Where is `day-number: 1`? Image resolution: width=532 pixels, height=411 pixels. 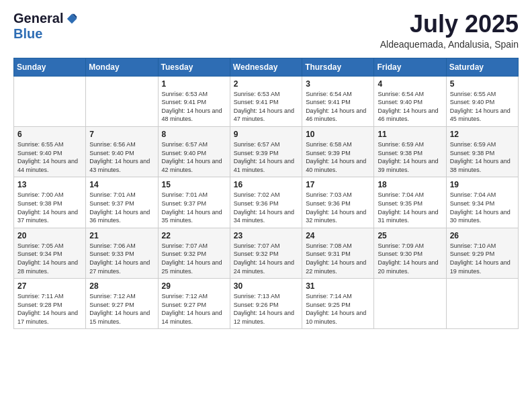
day-number: 1 is located at coordinates (194, 84).